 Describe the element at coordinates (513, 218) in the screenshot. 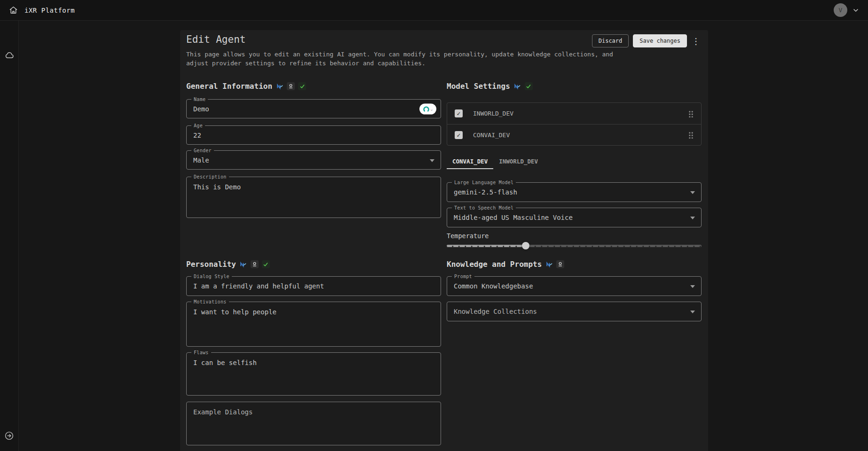

I see `tts-select-value: Middle-aged US Masculine Voice` at that location.